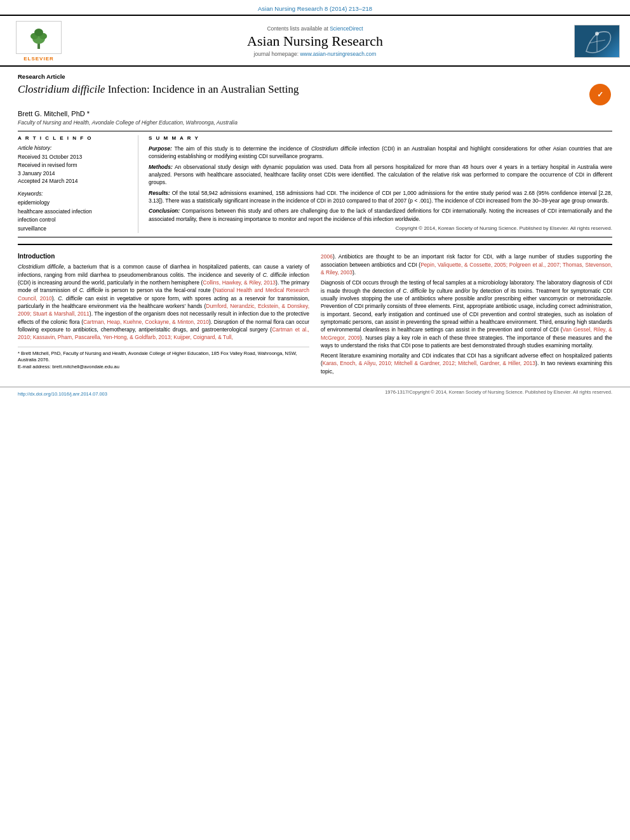 The height and width of the screenshot is (840, 630). I want to click on elsevier-text-label: ELSEVIER, so click(39, 58).